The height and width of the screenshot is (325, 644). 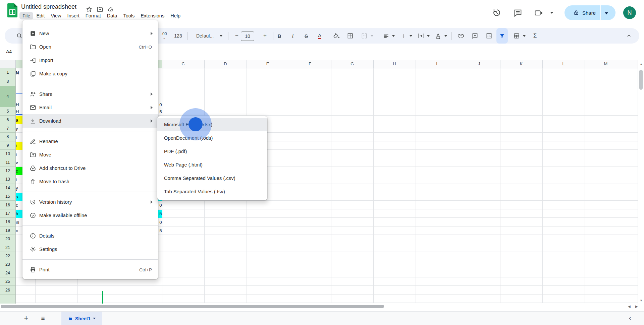 I want to click on row-header-26: 26, so click(x=8, y=290).